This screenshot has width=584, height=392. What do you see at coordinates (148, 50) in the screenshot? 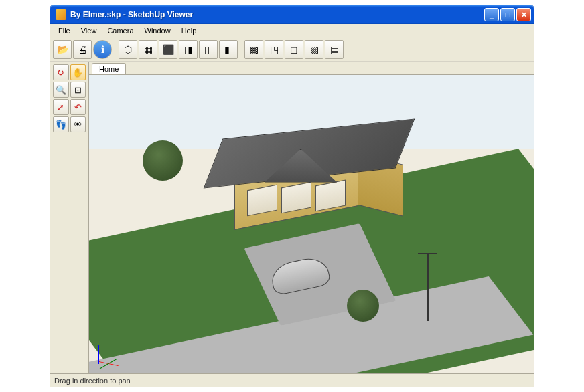
I see `view-top-button: ▦` at bounding box center [148, 50].